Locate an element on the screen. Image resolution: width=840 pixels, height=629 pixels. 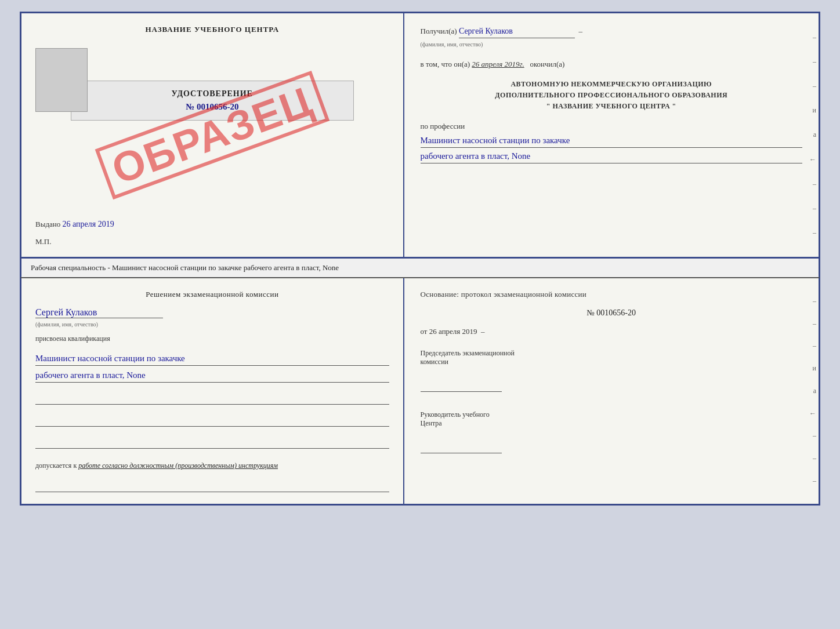
subtitle-area: Рабочая специальность - Машинист насосно… is located at coordinates (420, 268).